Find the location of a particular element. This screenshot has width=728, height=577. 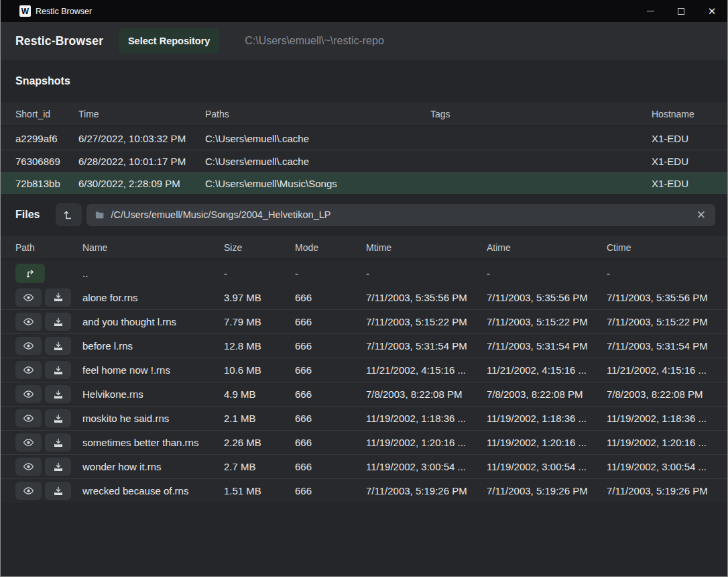

file-size: 1.51 MB is located at coordinates (259, 491).